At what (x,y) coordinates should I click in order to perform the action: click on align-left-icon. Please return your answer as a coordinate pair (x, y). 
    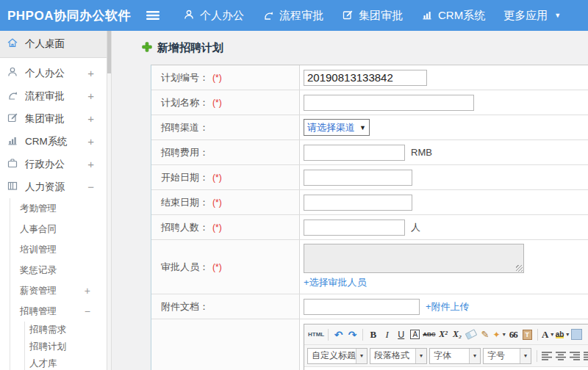
    Looking at the image, I should click on (547, 356).